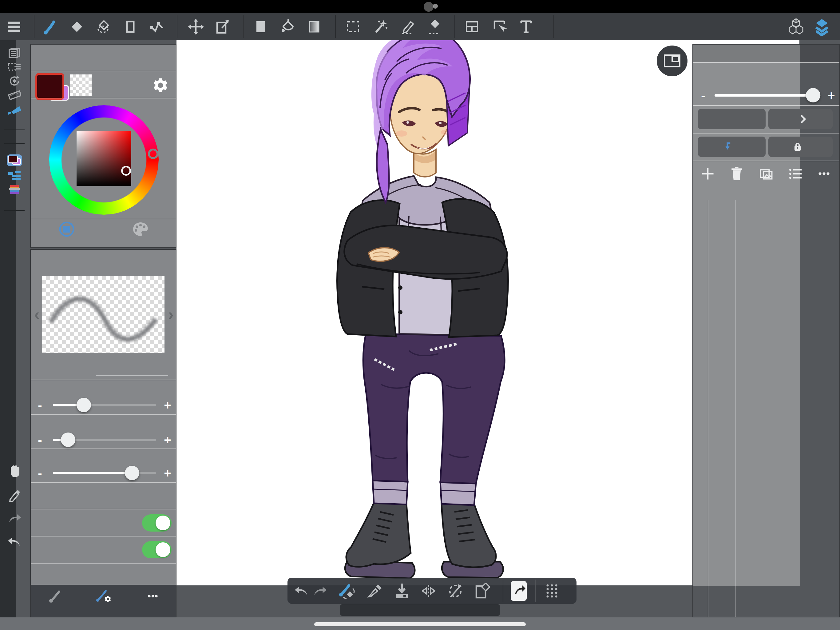 This screenshot has height=630, width=840. What do you see at coordinates (14, 471) in the screenshot?
I see `hand-pan-icon` at bounding box center [14, 471].